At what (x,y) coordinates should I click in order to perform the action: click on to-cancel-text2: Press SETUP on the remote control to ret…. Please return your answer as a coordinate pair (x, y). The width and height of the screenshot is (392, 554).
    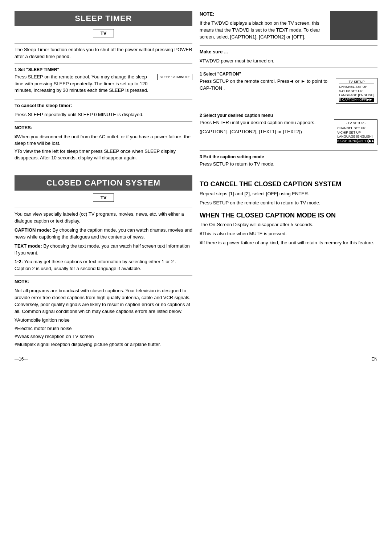
    Looking at the image, I should click on (289, 203).